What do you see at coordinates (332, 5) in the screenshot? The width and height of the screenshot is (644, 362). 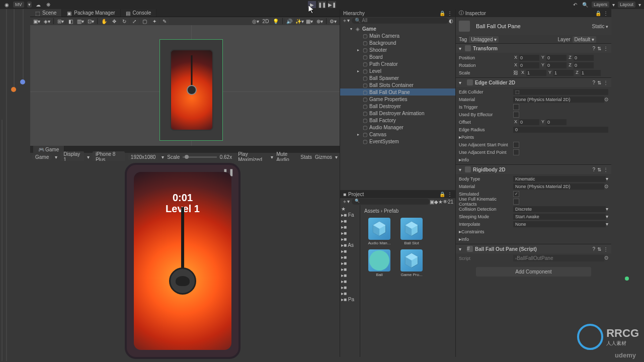 I see `step-button: ▶❚` at bounding box center [332, 5].